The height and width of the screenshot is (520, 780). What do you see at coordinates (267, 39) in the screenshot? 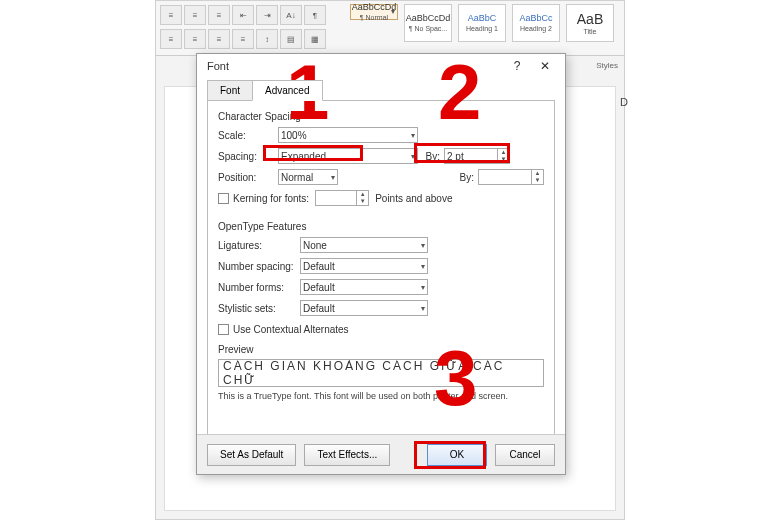
I see `line-spacing-icon: ↕` at bounding box center [267, 39].